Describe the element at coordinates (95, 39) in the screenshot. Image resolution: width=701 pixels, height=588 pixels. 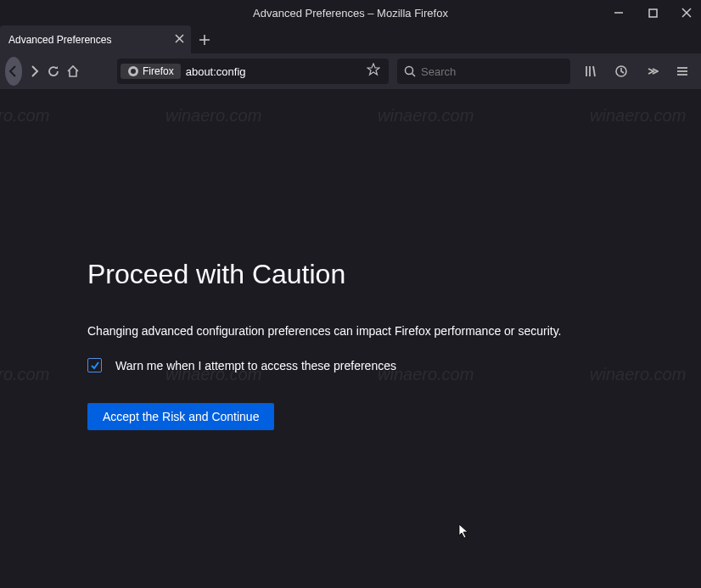
I see `tab-advanced-preferences: Advanced Preferences` at that location.